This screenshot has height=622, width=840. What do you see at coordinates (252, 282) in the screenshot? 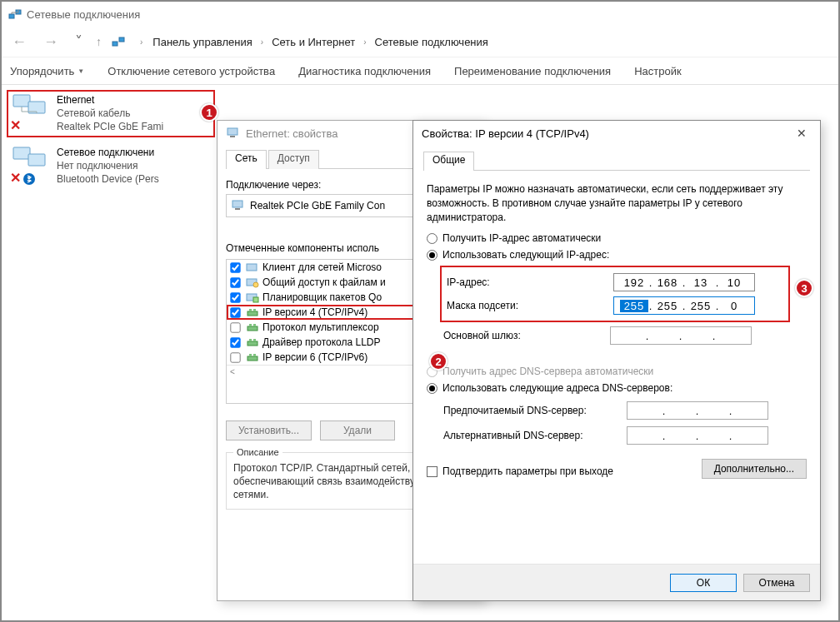
I see `share-icon` at bounding box center [252, 282].